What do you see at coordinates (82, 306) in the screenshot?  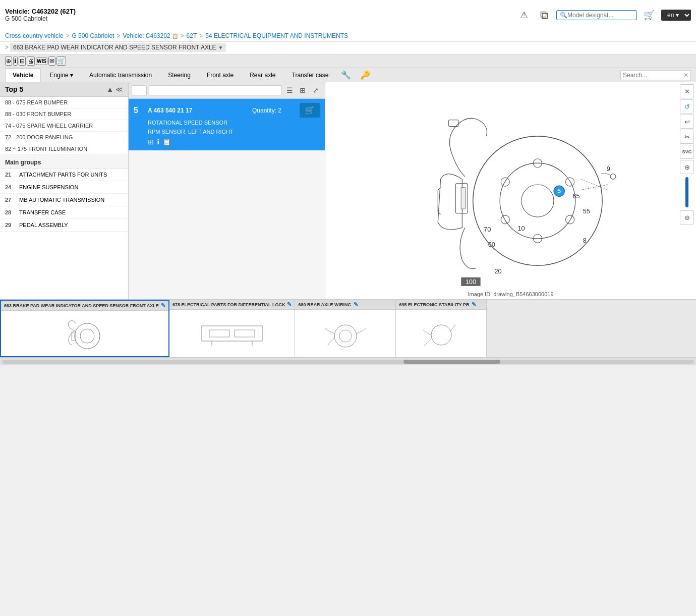 I see `bottom-663-title: 663 BRAKE PAD WEAR INDICATOR AND SPEED S…` at bounding box center [82, 306].